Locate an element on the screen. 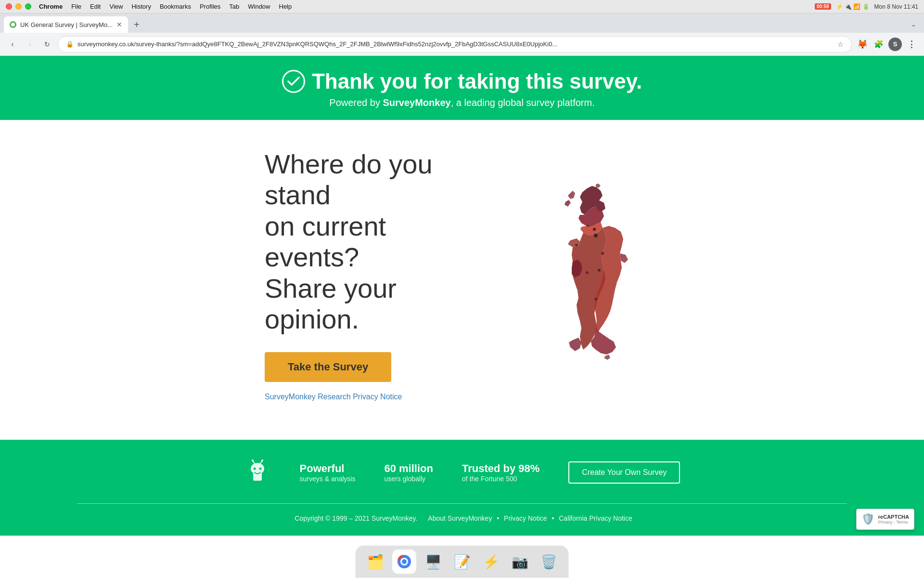 Image resolution: width=924 pixels, height=578 pixels. surveymonkey-logo is located at coordinates (257, 473).